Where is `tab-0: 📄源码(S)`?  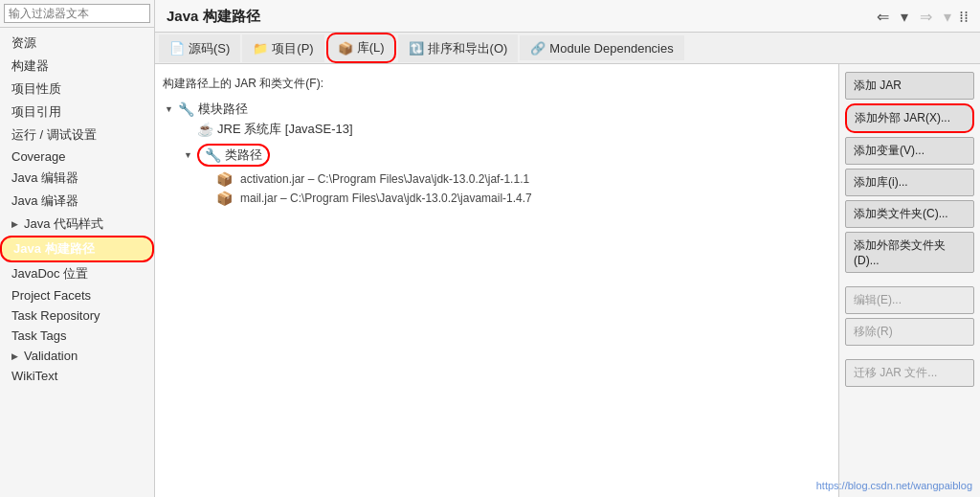
tab-0: 📄源码(S) is located at coordinates (199, 48).